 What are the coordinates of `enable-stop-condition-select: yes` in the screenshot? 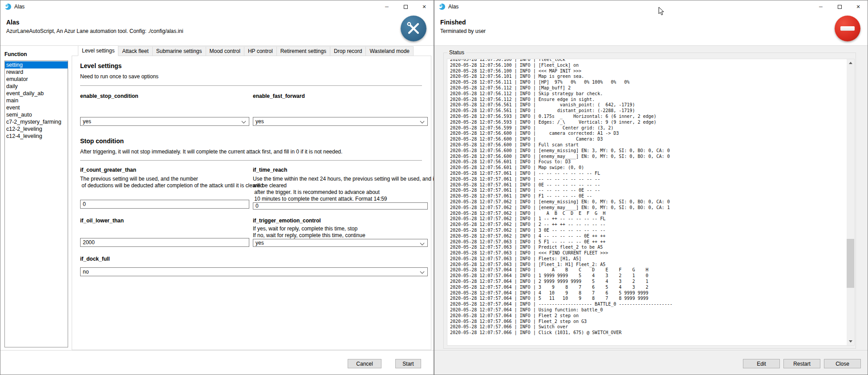 It's located at (165, 121).